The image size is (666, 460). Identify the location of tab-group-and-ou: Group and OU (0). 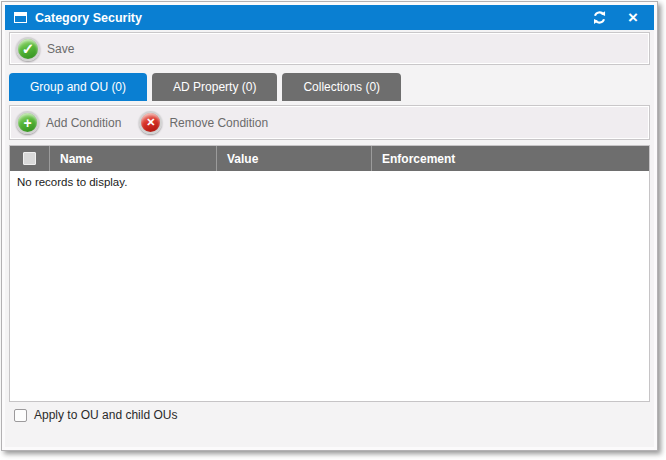
(78, 87).